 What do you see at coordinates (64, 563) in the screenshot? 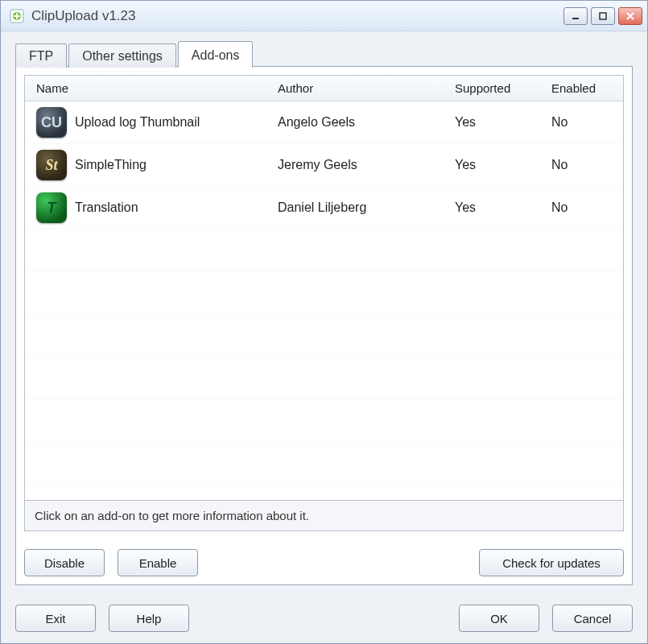
I see `disable-button: Disable` at bounding box center [64, 563].